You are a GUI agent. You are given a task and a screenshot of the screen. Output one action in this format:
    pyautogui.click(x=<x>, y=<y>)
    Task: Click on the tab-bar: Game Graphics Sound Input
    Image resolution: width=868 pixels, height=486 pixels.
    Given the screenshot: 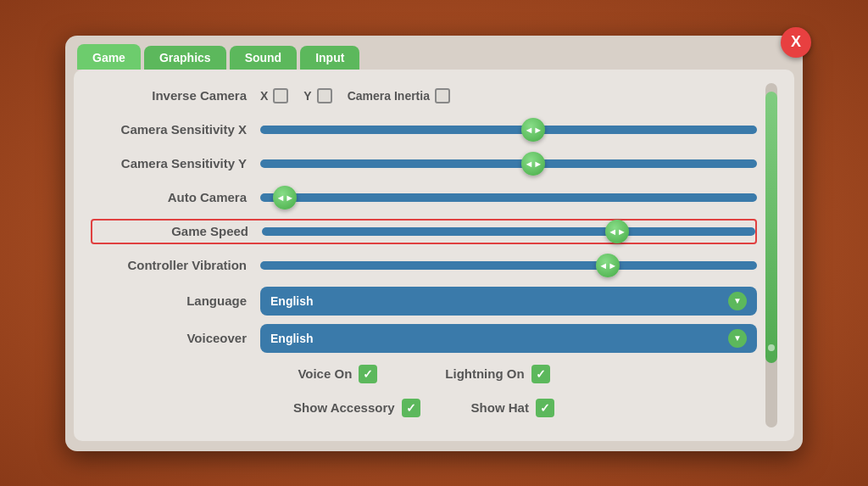 What is the action you would take?
    pyautogui.click(x=434, y=53)
    